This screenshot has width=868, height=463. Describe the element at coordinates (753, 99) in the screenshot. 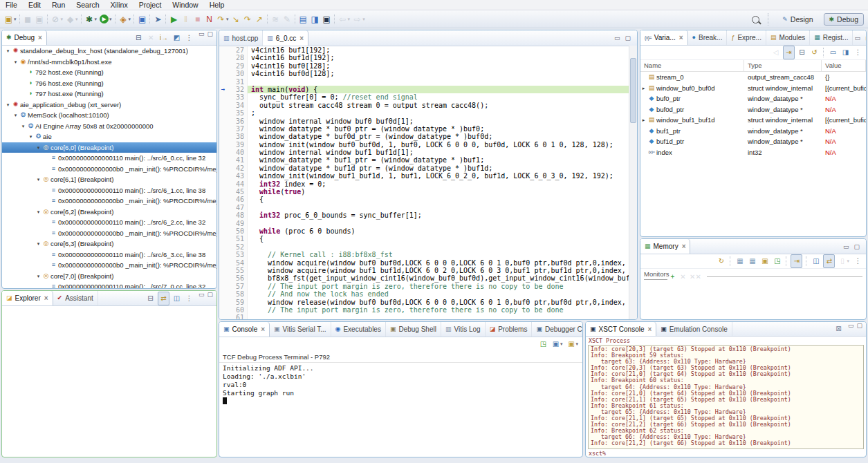

I see `variable-row-buf0-ptr: ◆buf0_ptrwindow_datatype *N/A` at that location.